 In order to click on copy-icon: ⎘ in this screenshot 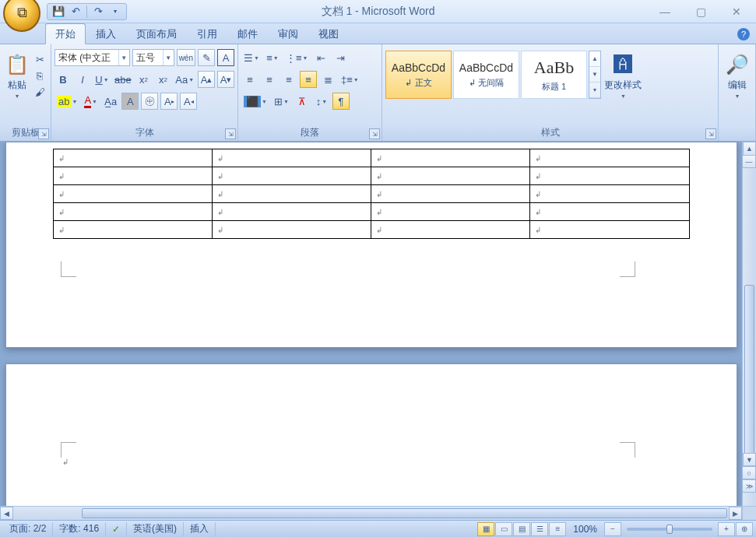, I will do `click(40, 75)`.